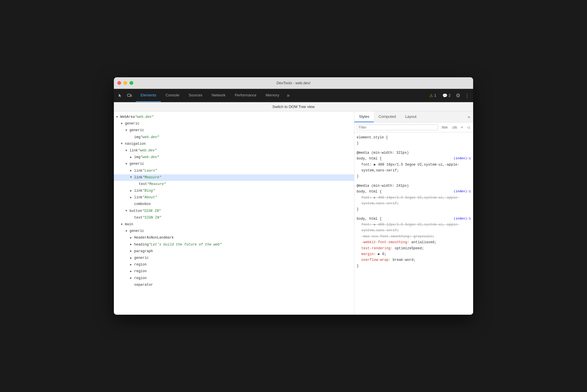 This screenshot has width=587, height=392. What do you see at coordinates (469, 117) in the screenshot?
I see `styles-tab-more: »` at bounding box center [469, 117].